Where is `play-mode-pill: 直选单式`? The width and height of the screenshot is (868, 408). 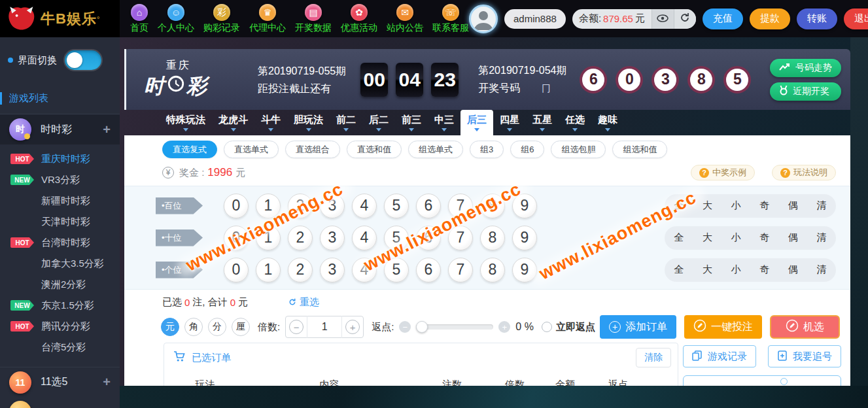
play-mode-pill: 直选单式 is located at coordinates (251, 149).